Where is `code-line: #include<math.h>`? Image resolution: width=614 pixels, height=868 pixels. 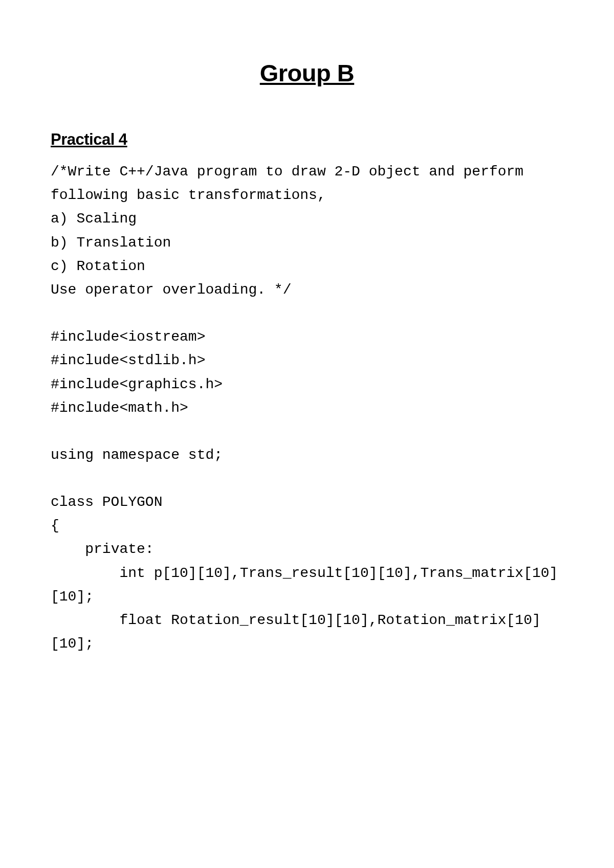
code-line: #include<math.h> is located at coordinates (307, 408).